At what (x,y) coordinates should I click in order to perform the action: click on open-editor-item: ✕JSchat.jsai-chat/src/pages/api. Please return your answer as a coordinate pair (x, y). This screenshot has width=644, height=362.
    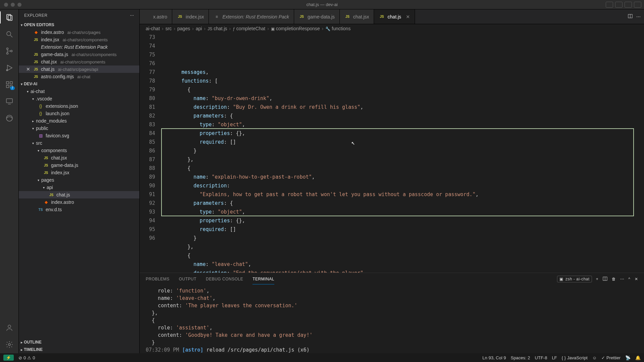
    Looking at the image, I should click on (79, 69).